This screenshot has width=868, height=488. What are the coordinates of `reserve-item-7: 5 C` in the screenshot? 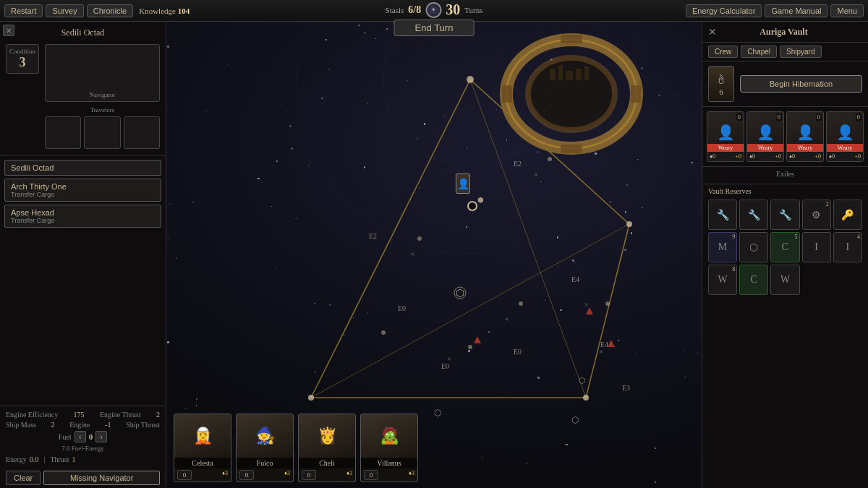 It's located at (785, 247).